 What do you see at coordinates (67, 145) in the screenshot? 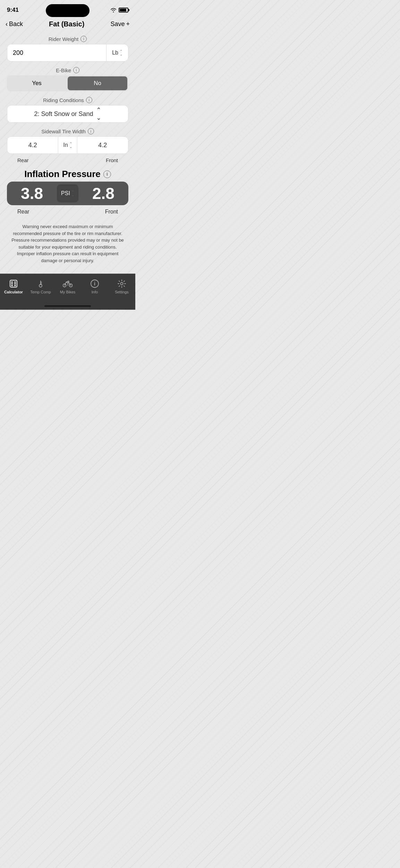
I see `tire-width-unit-picker: In` at bounding box center [67, 145].